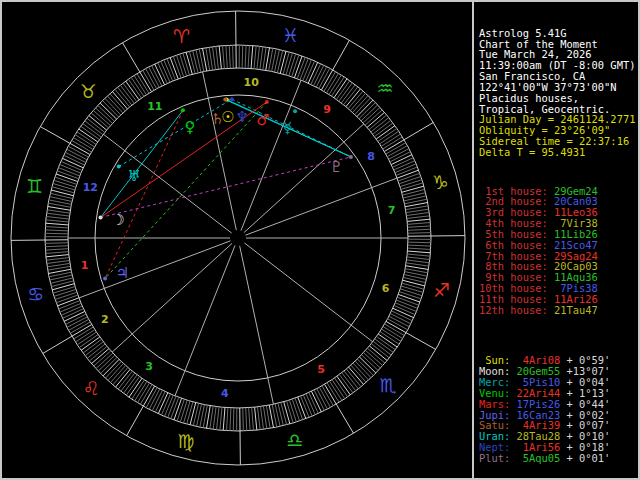 Image resolution: width=640 pixels, height=480 pixels. Describe the element at coordinates (90, 188) in the screenshot. I see `house-number: 12` at that location.